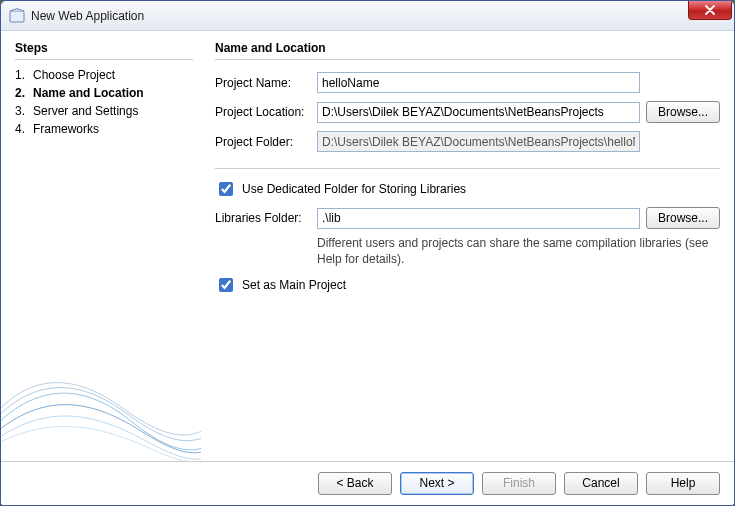  Describe the element at coordinates (478, 218) in the screenshot. I see `input-libraries-folder` at that location.